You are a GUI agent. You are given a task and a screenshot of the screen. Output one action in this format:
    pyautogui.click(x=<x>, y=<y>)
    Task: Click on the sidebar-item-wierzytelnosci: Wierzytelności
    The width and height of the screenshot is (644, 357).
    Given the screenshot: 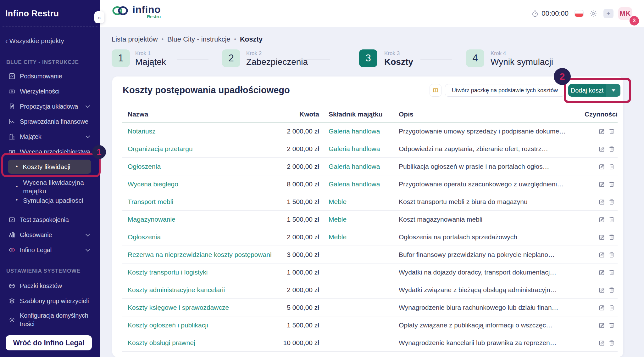 What is the action you would take?
    pyautogui.click(x=50, y=91)
    